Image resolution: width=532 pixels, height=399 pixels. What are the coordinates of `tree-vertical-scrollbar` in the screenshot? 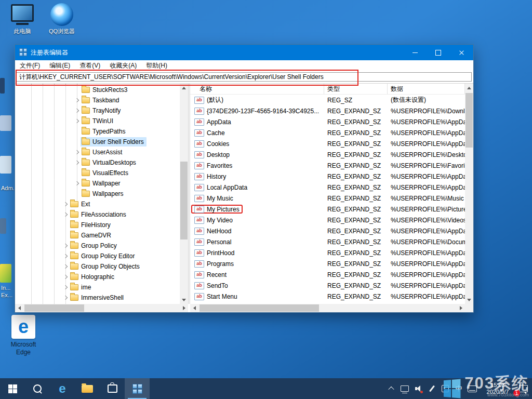 It's located at (184, 194).